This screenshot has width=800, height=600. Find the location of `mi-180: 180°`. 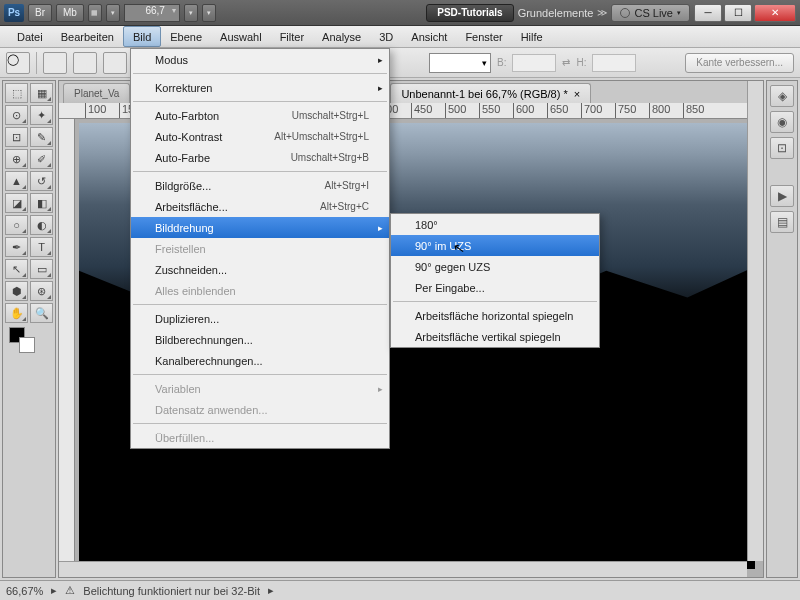

mi-180: 180° is located at coordinates (495, 224).